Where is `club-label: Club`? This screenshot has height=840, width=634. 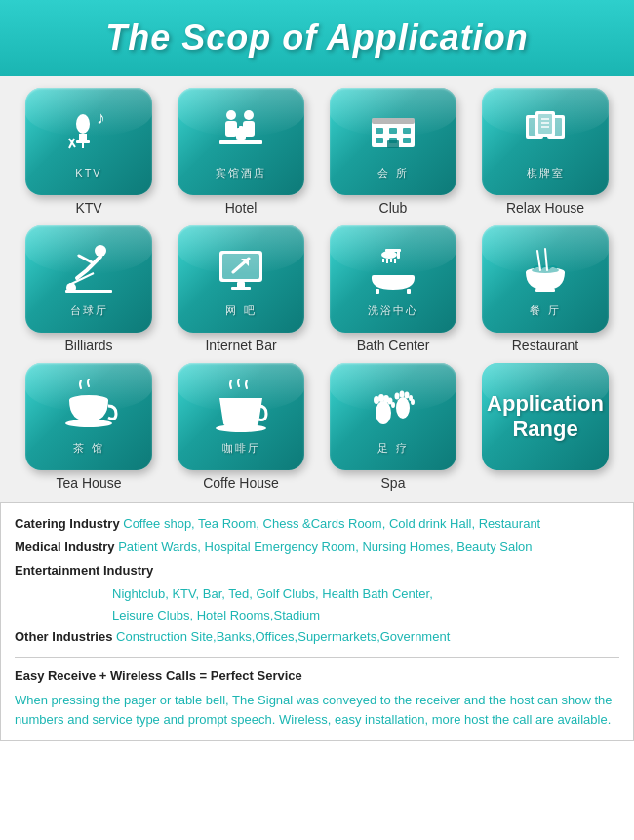
club-label: Club is located at coordinates (394, 208).